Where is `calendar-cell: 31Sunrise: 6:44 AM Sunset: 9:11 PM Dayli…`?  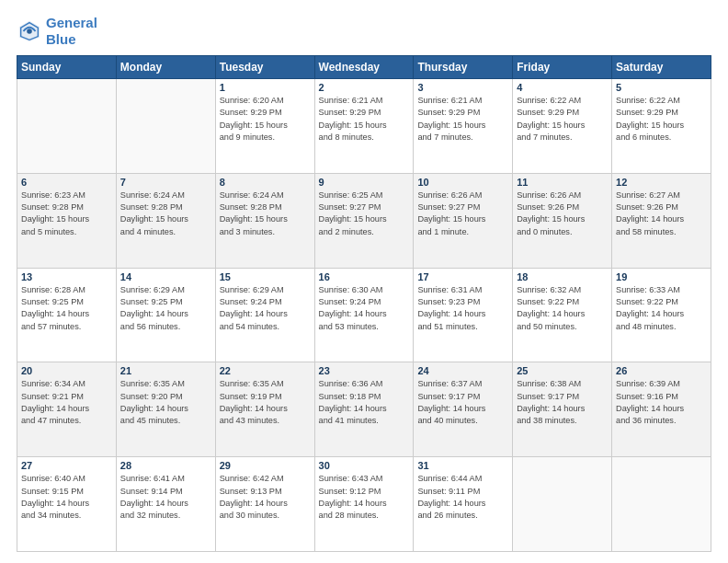
calendar-cell: 31Sunrise: 6:44 AM Sunset: 9:11 PM Dayli… is located at coordinates (463, 504).